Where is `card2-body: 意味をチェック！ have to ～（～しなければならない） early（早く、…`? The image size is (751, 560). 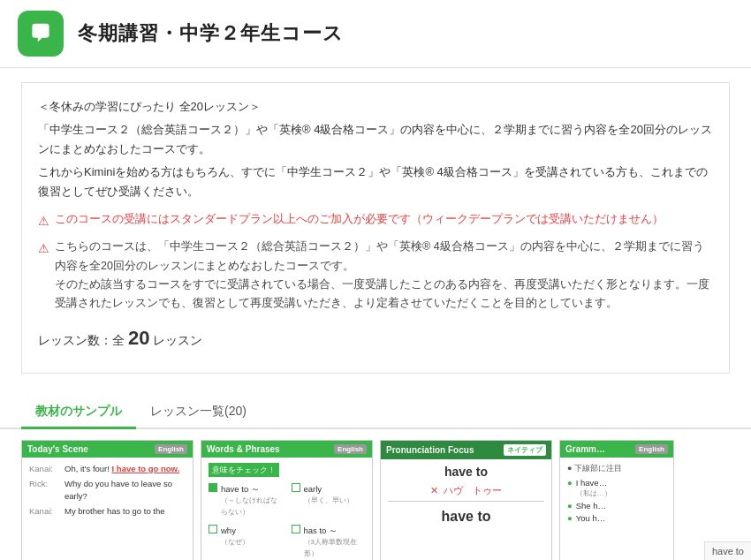
card2-body: 意味をチェック！ have to ～（～しなければならない） early（早く、… is located at coordinates (286, 509).